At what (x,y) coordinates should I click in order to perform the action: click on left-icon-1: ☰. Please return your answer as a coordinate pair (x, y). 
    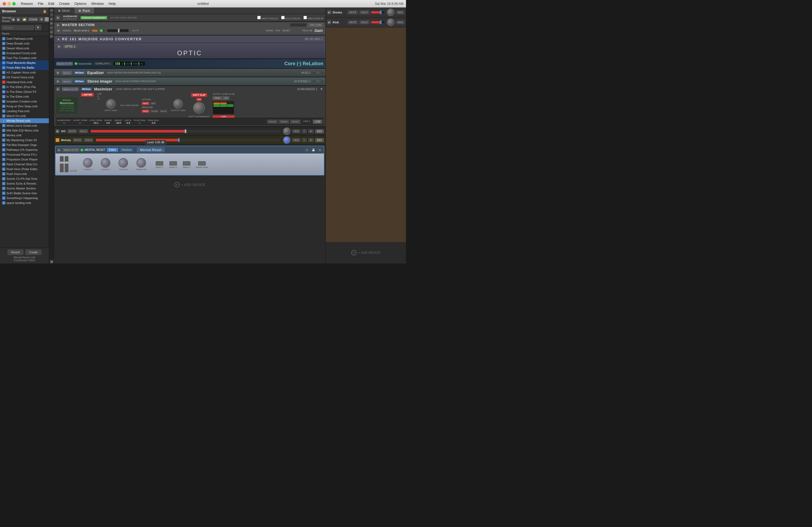
    Looking at the image, I should click on (52, 10).